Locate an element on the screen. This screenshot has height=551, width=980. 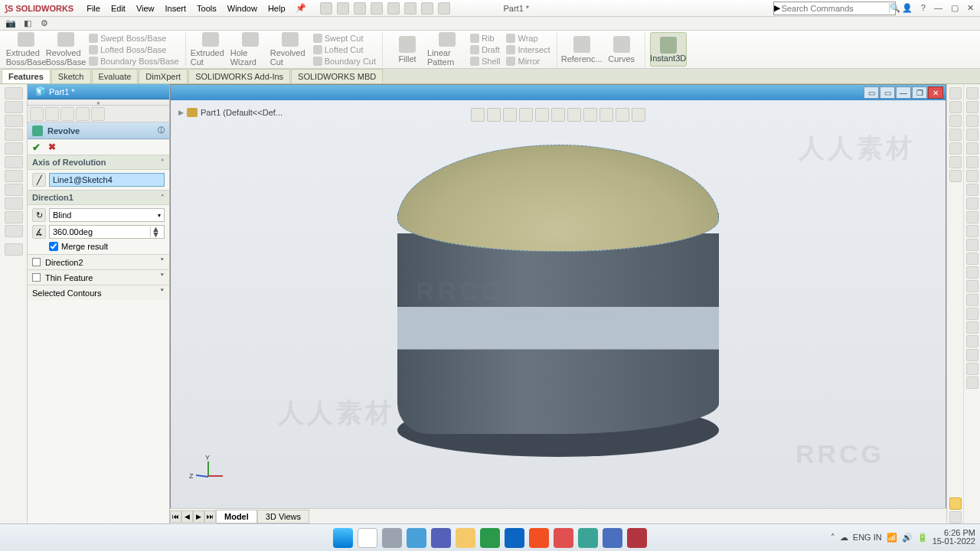
orientation-triad: YZ is located at coordinates (209, 477).